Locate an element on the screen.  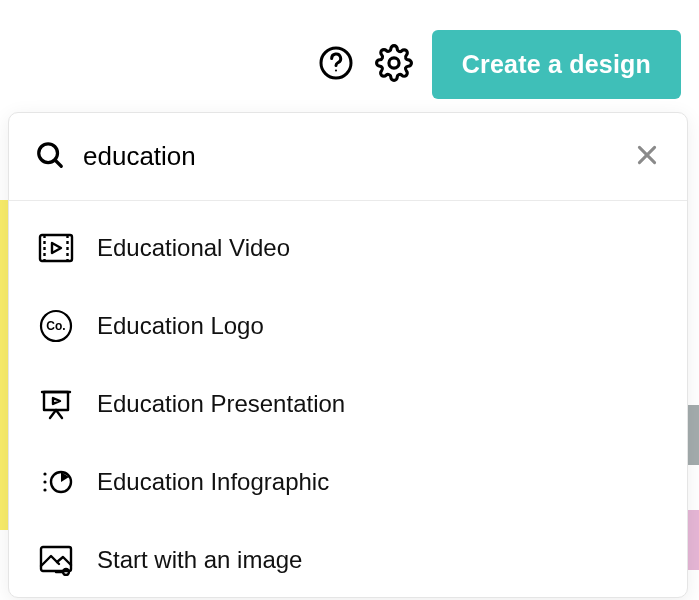
video-play-icon is located at coordinates (56, 248).